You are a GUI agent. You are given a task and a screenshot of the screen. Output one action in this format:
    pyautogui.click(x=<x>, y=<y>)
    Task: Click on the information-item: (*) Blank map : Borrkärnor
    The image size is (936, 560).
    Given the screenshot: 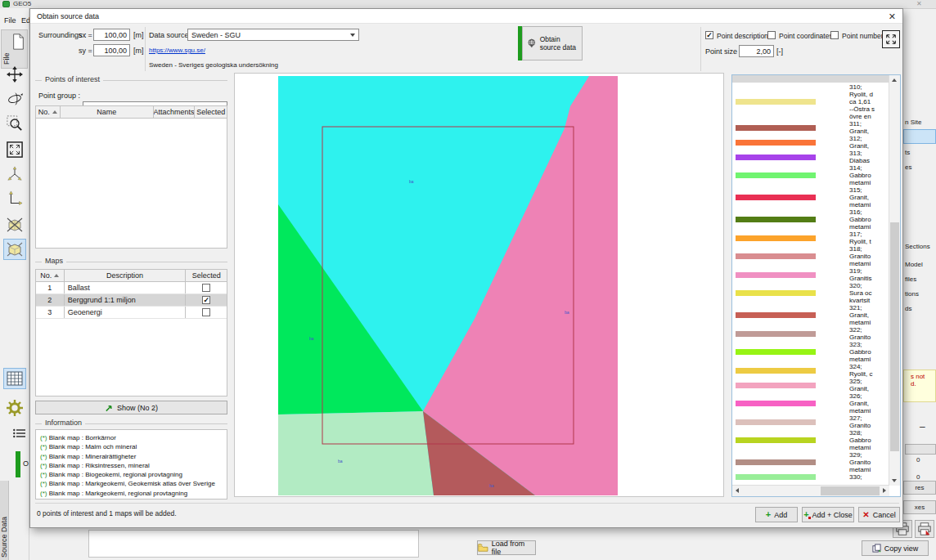 What is the action you would take?
    pyautogui.click(x=131, y=438)
    